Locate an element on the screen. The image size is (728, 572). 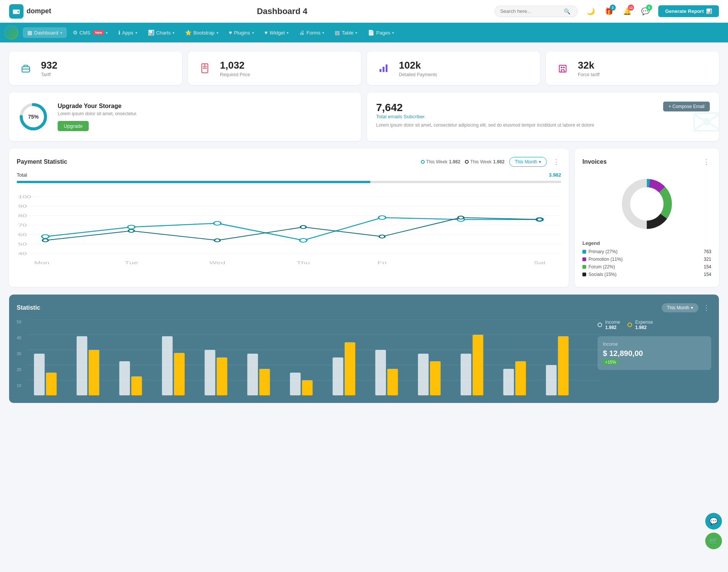
legend-section: Legend Primary (27%) 763 Promotion (11%)… is located at coordinates (647, 259).